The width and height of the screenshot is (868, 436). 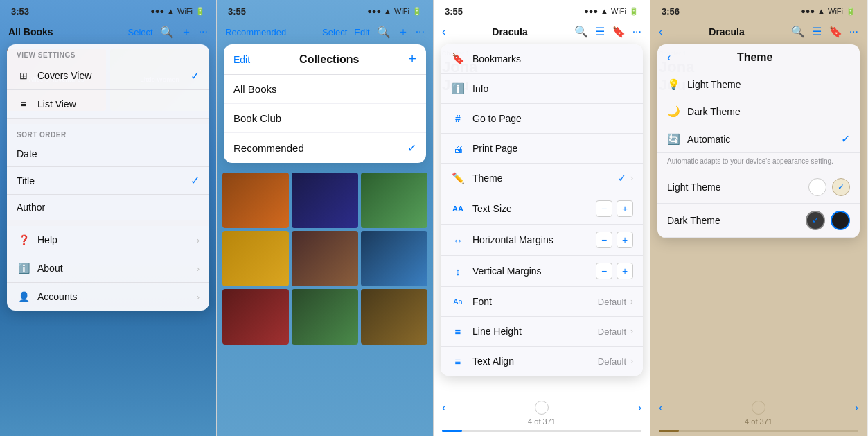 I want to click on more-icon-3: ···, so click(x=637, y=32).